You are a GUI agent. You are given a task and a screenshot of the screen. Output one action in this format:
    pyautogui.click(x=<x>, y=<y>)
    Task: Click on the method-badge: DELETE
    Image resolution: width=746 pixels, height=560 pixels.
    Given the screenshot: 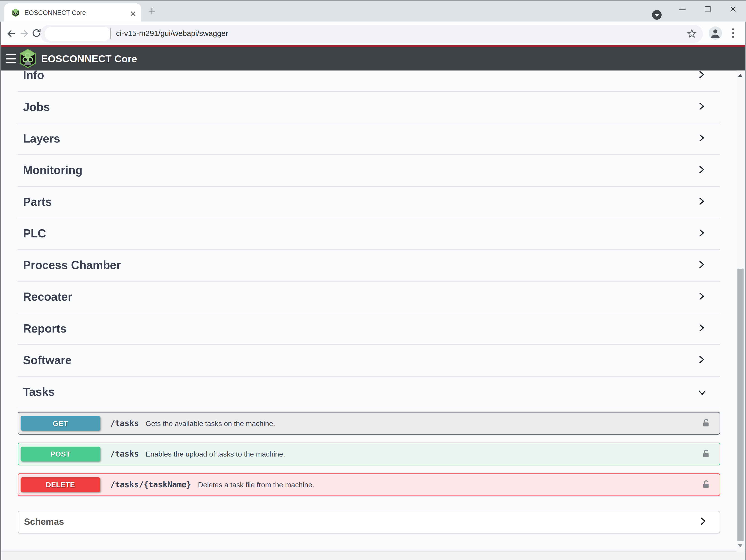 What is the action you would take?
    pyautogui.click(x=60, y=484)
    